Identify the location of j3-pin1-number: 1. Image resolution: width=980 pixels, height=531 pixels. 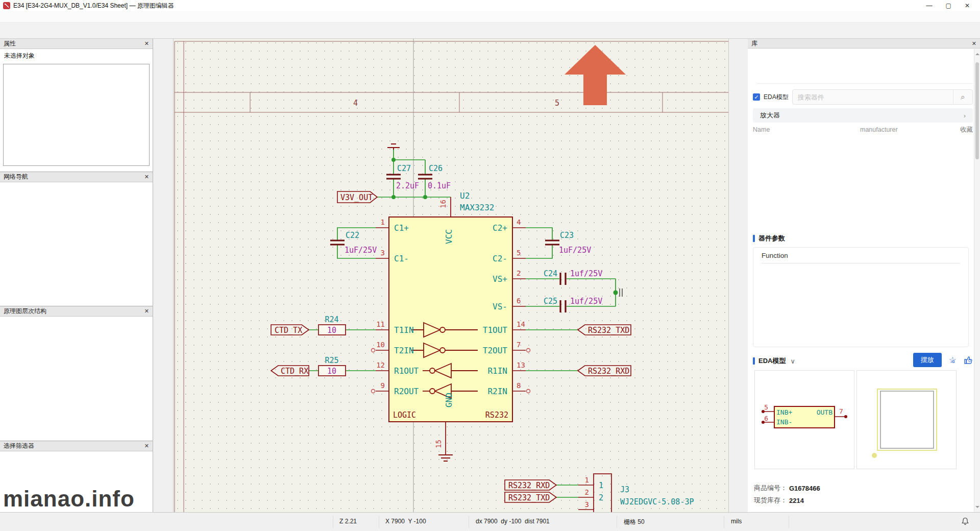
(587, 480).